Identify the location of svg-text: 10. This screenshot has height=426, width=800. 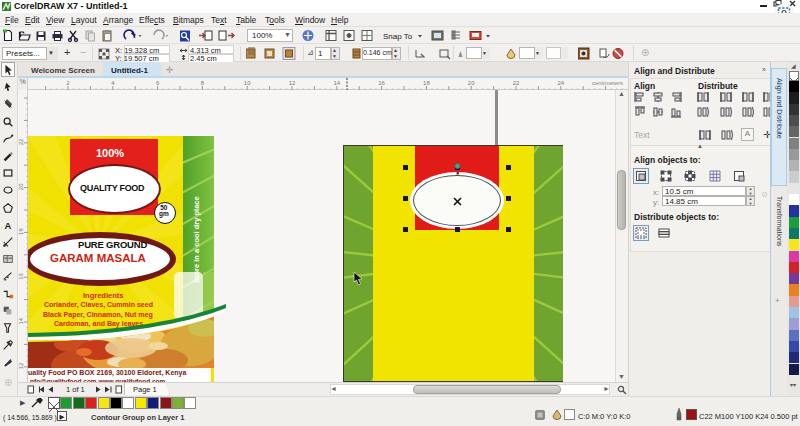
(248, 83).